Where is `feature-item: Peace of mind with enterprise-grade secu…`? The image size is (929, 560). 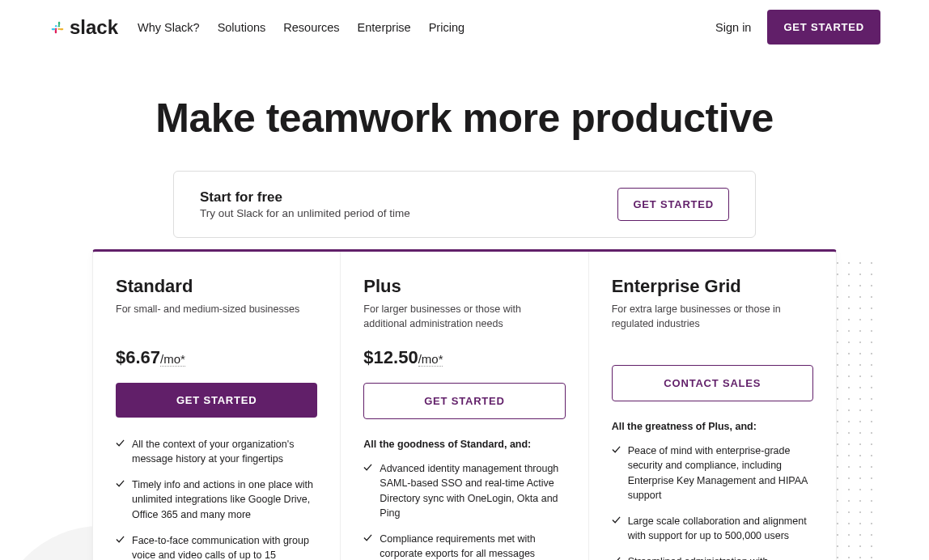
feature-item: Peace of mind with enterprise-grade secu… is located at coordinates (712, 473).